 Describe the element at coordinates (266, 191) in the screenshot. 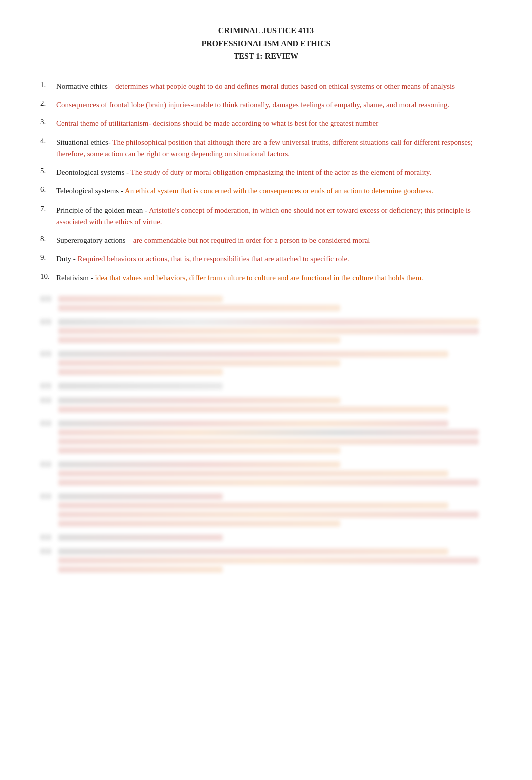

I see `list-item: Teleological systems - An ethical system…` at that location.